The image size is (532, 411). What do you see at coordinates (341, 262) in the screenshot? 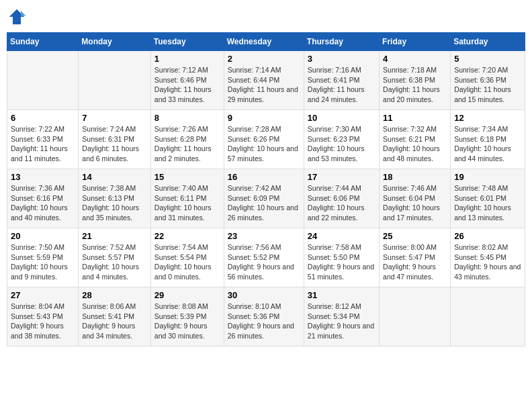
I see `day-info: Sunrise: 7:58 AMSunset: 5:50 PMDaylight:…` at bounding box center [341, 262].